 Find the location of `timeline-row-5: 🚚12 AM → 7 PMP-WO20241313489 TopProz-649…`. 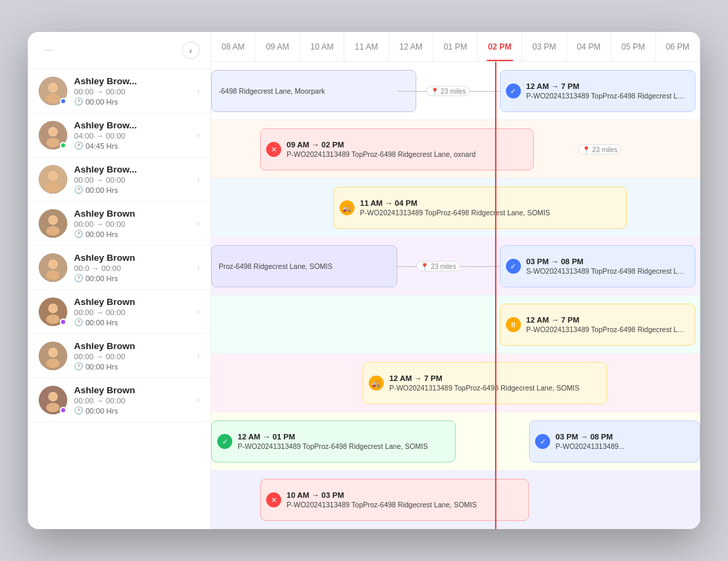

timeline-row-5: 🚚12 AM → 7 PMP-WO20241313489 TopProz-649… is located at coordinates (456, 383).